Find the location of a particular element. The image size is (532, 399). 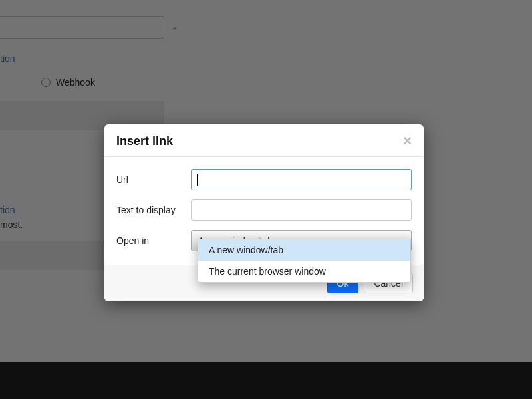

row-url: Url is located at coordinates (264, 180).